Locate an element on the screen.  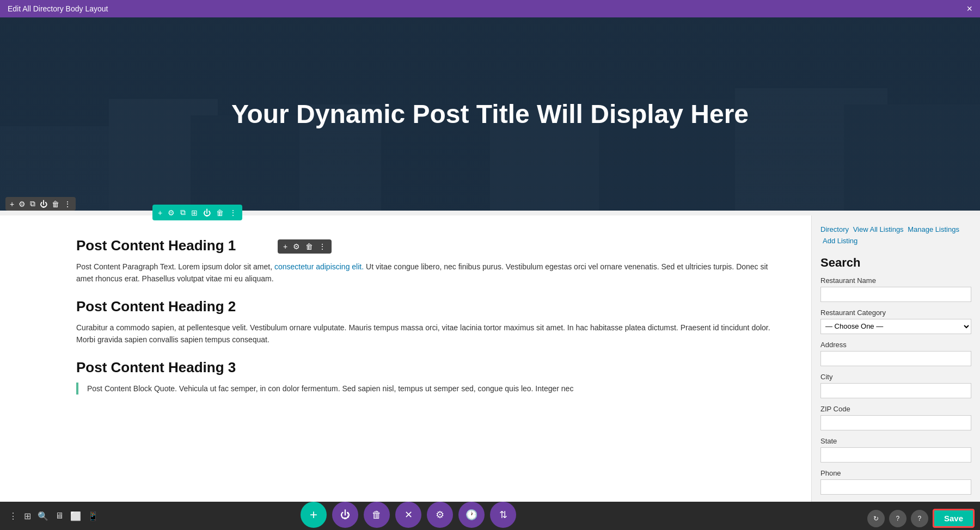
sidebar-search-title: Search is located at coordinates (896, 263).